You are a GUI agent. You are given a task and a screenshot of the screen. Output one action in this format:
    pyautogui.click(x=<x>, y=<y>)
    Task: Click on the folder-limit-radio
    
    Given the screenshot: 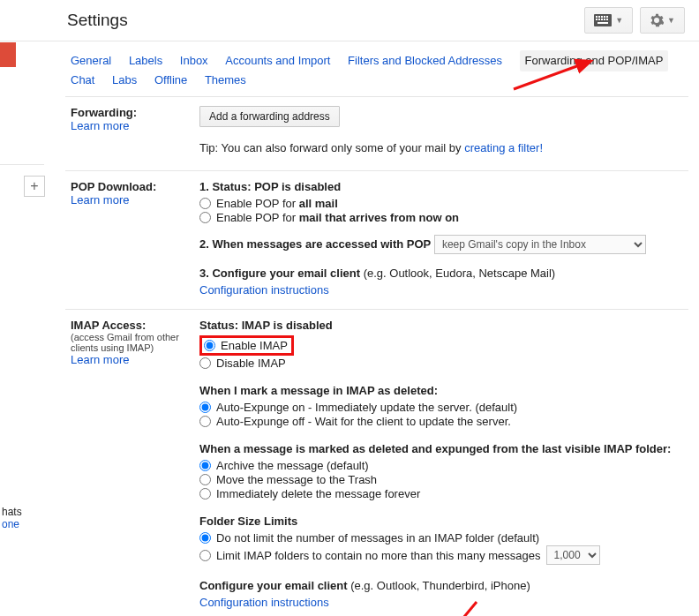 What is the action you would take?
    pyautogui.click(x=205, y=556)
    